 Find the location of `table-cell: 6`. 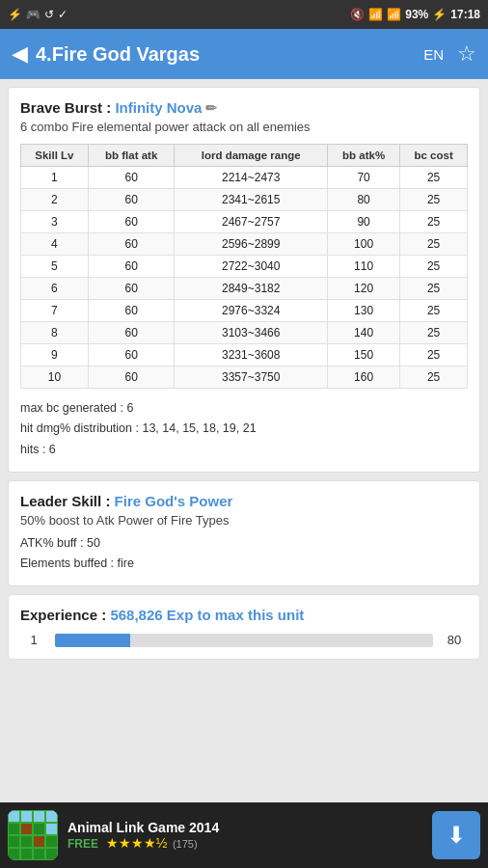

table-cell: 6 is located at coordinates (55, 289).